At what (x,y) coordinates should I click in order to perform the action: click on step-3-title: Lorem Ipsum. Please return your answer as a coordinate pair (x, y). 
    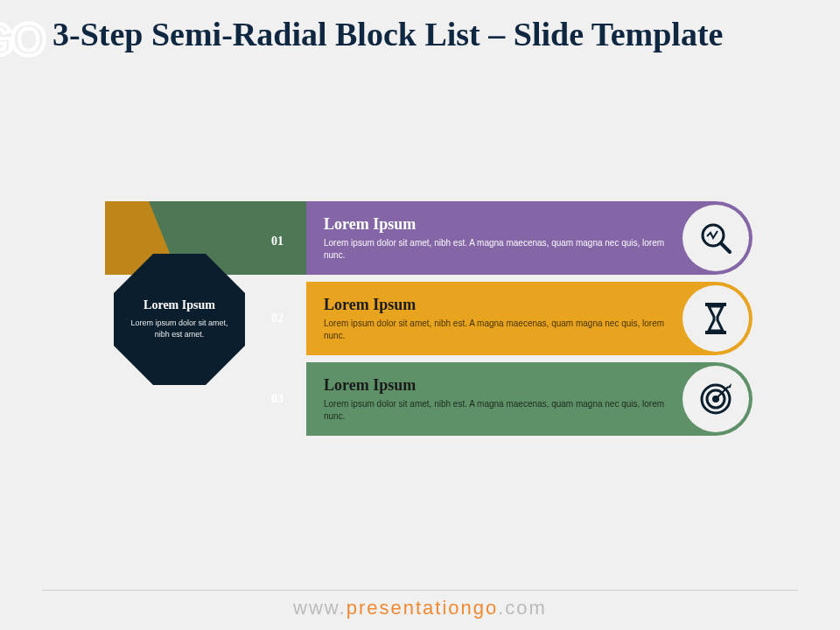
    Looking at the image, I should click on (494, 385).